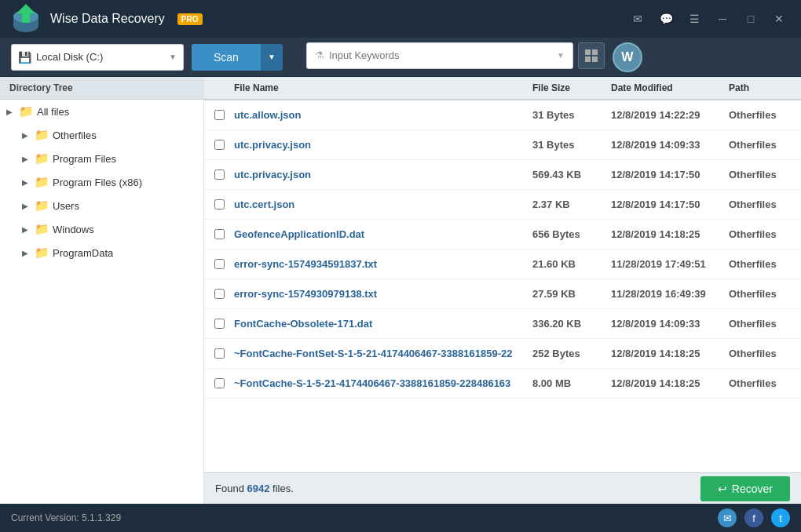  I want to click on file-name-6: error-sync-1574930979138.txt, so click(377, 293).